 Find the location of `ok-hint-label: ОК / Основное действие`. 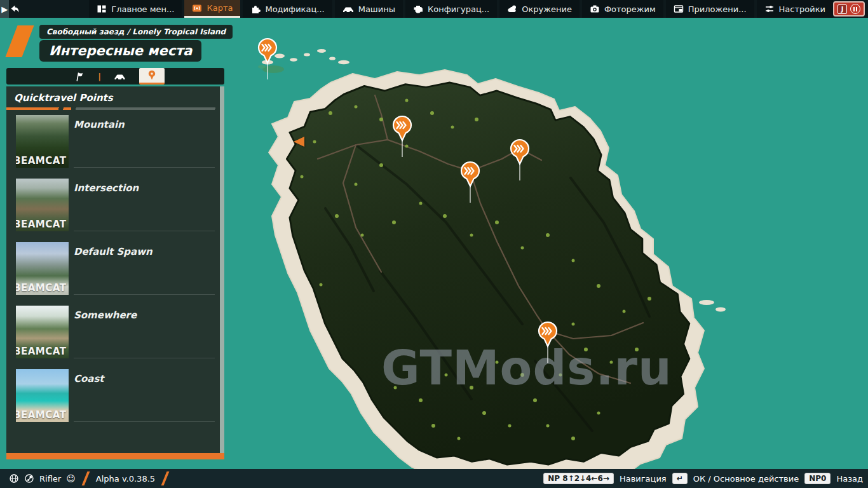

ok-hint-label: ОК / Основное действие is located at coordinates (746, 479).